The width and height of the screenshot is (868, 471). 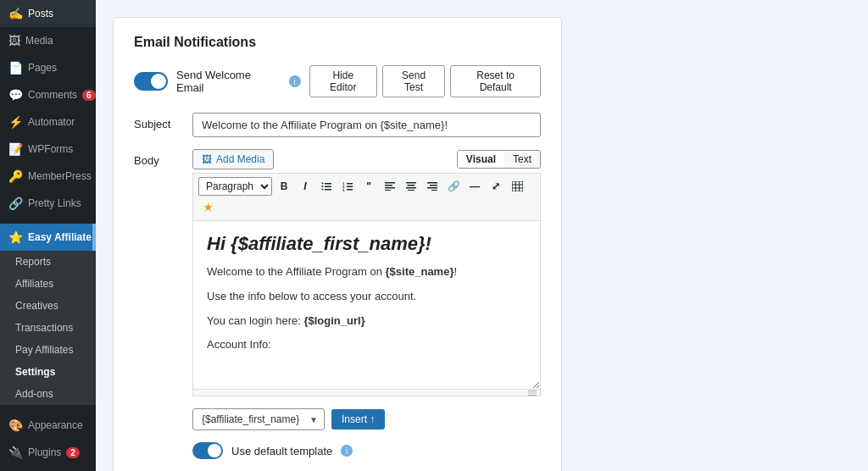 What do you see at coordinates (236, 186) in the screenshot?
I see `paragraph-select: Paragraph` at bounding box center [236, 186].